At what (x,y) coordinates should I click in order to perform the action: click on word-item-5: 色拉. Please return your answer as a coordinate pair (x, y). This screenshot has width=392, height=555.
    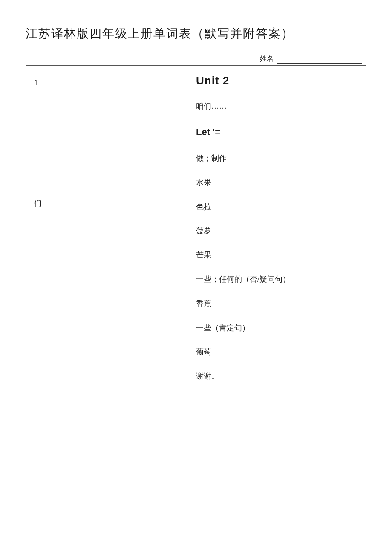
    Looking at the image, I should click on (275, 207).